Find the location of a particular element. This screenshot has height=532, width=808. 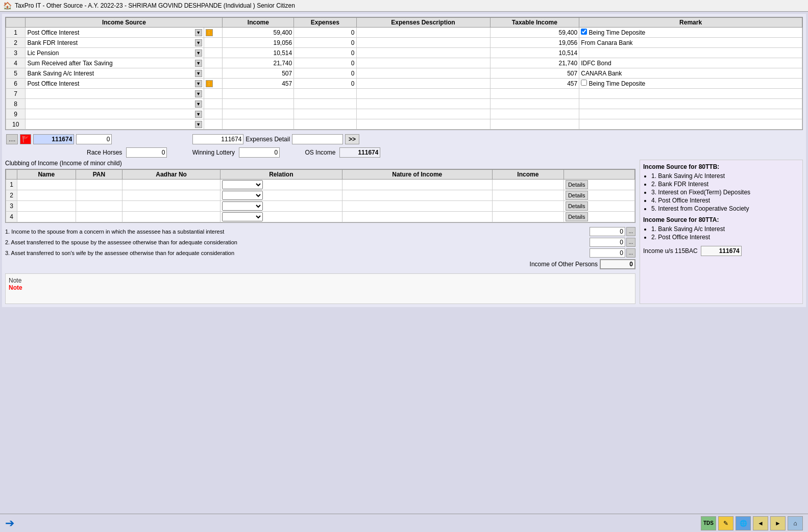

income-val-5: 507 is located at coordinates (258, 73).